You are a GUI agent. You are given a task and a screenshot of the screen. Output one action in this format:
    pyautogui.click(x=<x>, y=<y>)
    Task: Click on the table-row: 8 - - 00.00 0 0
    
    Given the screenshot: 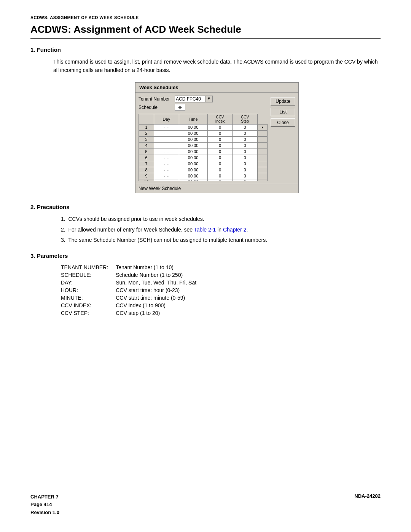 What is the action you would take?
    pyautogui.click(x=203, y=170)
    